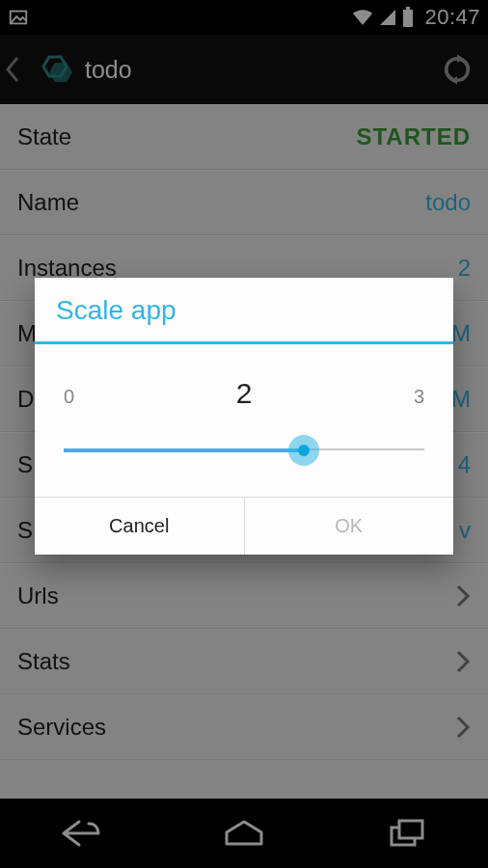  I want to click on slider-thumb, so click(304, 450).